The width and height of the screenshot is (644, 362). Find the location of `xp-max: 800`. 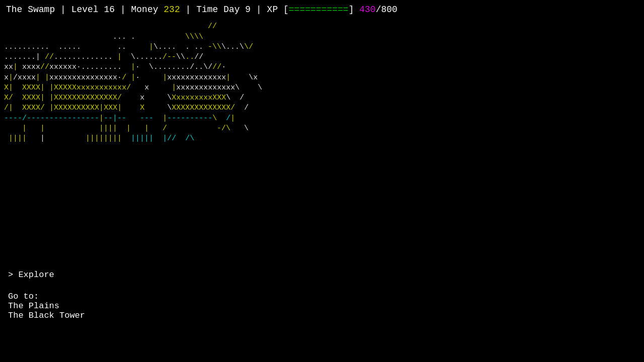

xp-max: 800 is located at coordinates (389, 10).